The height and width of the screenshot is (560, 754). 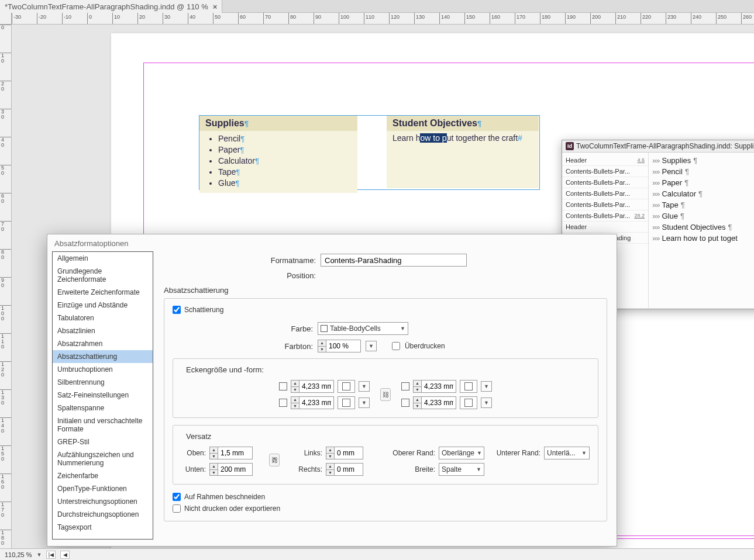 I want to click on shading-checkbox-label: Schattierung, so click(x=204, y=310).